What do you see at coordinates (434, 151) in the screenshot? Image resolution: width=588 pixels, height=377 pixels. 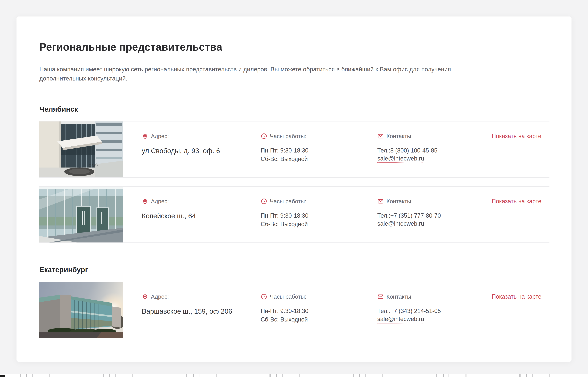 I see `phone-value: Тел.:8 (800) 100-45-85` at bounding box center [434, 151].